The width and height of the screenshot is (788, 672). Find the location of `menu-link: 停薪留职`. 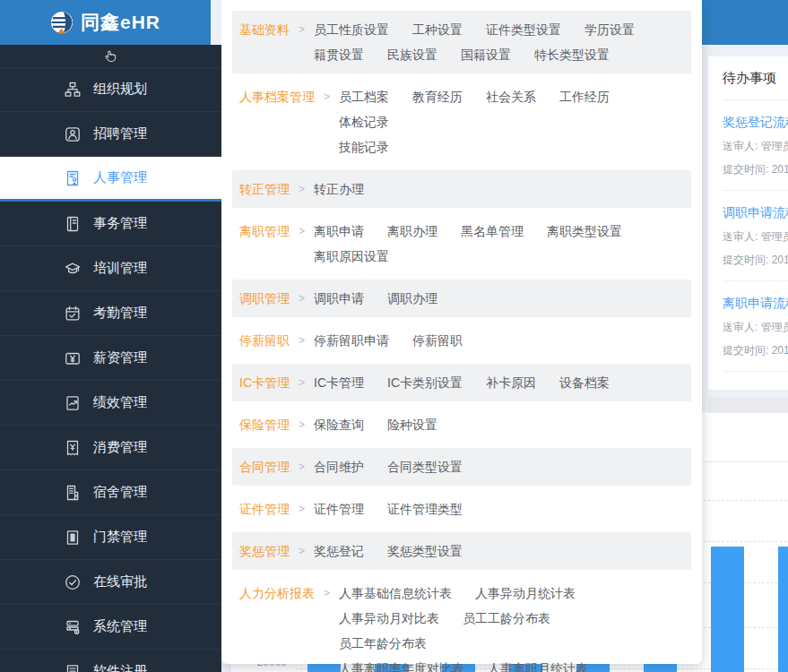

menu-link: 停薪留职 is located at coordinates (437, 340).